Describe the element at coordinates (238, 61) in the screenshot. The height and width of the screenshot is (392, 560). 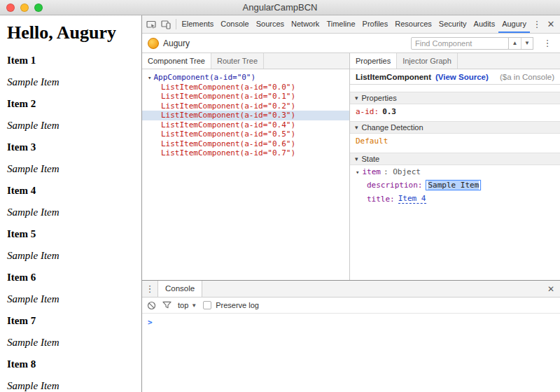
I see `tab-router-tree: Router Tree` at that location.